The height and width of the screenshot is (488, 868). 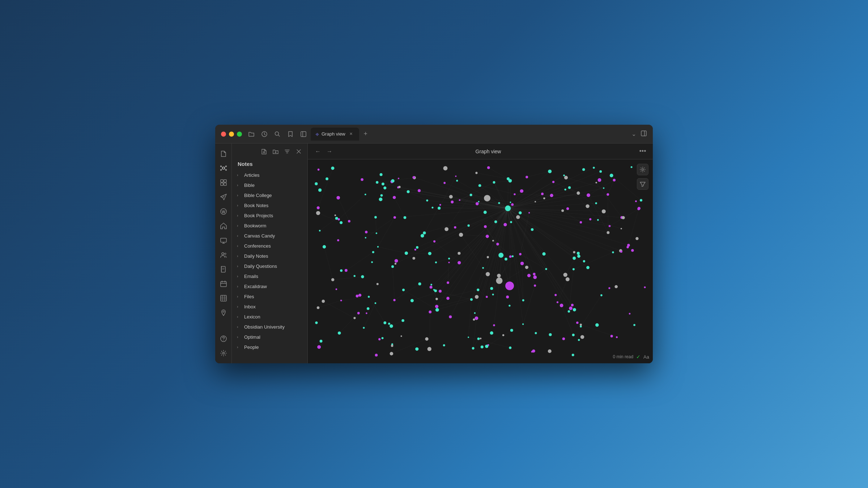 I want to click on sidebar-item: › Obsidian University, so click(x=270, y=327).